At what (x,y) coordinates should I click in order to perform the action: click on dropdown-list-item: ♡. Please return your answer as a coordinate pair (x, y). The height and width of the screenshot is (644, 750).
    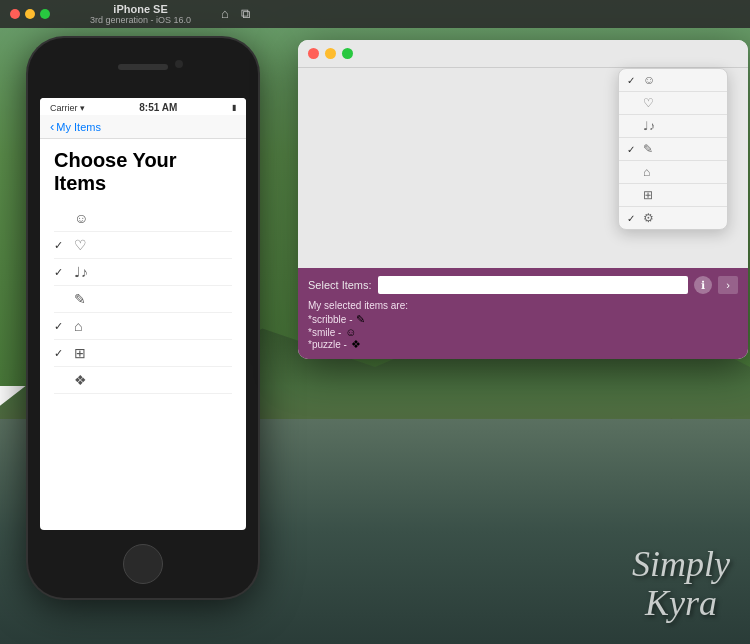
    Looking at the image, I should click on (673, 104).